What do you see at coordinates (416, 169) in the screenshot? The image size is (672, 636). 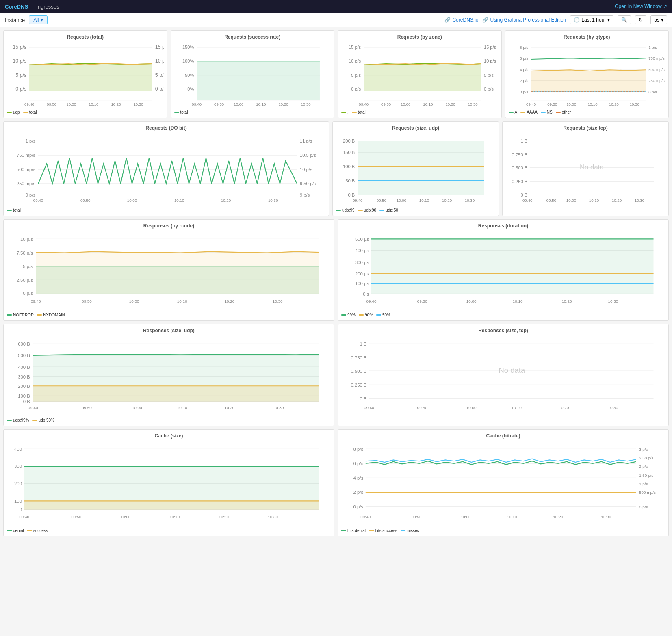 I see `chart-svg-requests-size-udp: 200 B 150 B 100 B 50 B 0 B 09:40 09:50 1…` at bounding box center [416, 169].